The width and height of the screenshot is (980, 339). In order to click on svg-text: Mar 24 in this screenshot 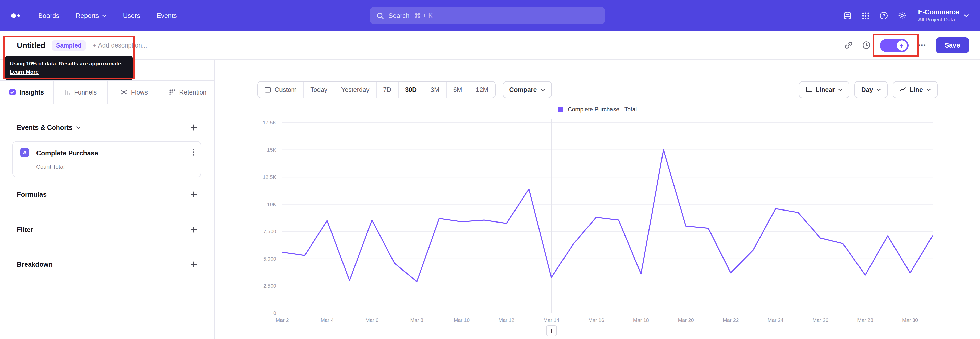, I will do `click(775, 320)`.